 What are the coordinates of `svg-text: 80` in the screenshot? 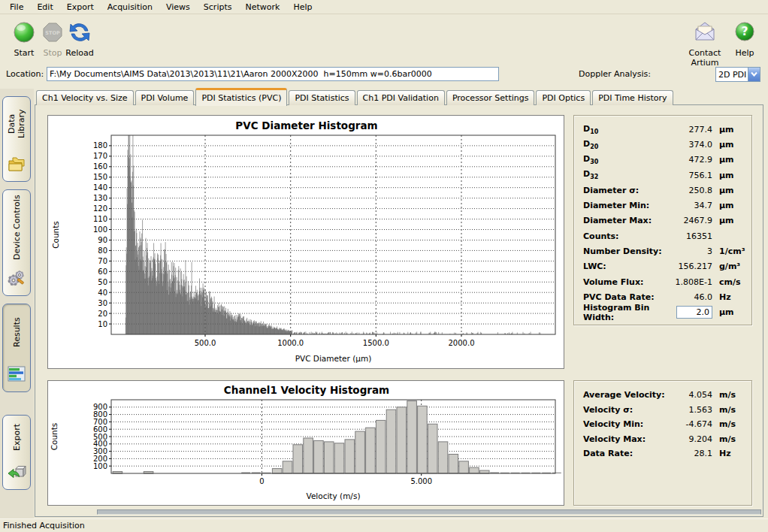 It's located at (102, 251).